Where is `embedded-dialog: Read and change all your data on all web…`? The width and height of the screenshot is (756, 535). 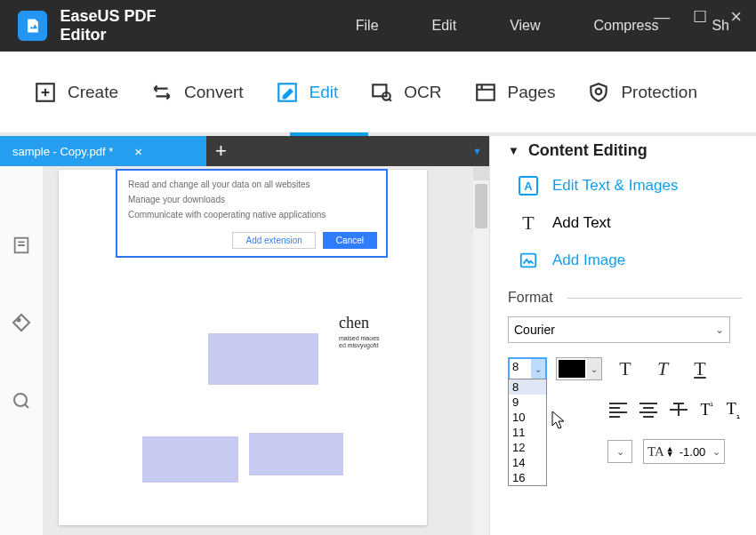
embedded-dialog: Read and change all your data on all web… is located at coordinates (252, 213).